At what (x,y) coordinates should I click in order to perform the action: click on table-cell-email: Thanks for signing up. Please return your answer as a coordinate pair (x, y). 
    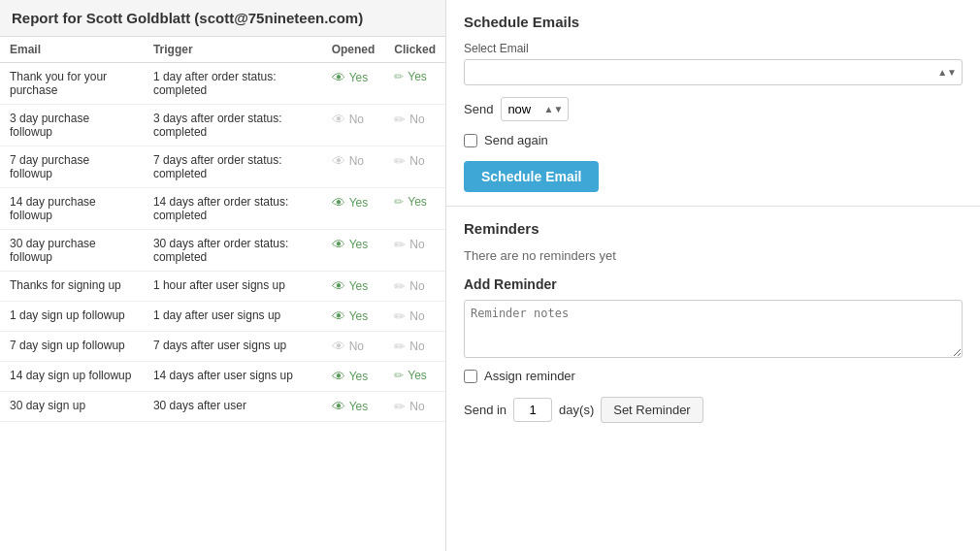
    Looking at the image, I should click on (72, 287).